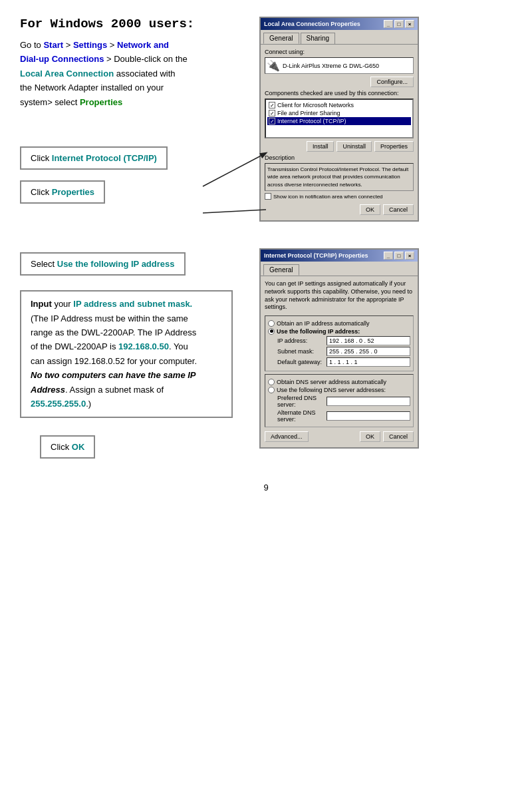 This screenshot has height=794, width=532. What do you see at coordinates (61, 447) in the screenshot?
I see `click-ok-prefix: Click` at bounding box center [61, 447].